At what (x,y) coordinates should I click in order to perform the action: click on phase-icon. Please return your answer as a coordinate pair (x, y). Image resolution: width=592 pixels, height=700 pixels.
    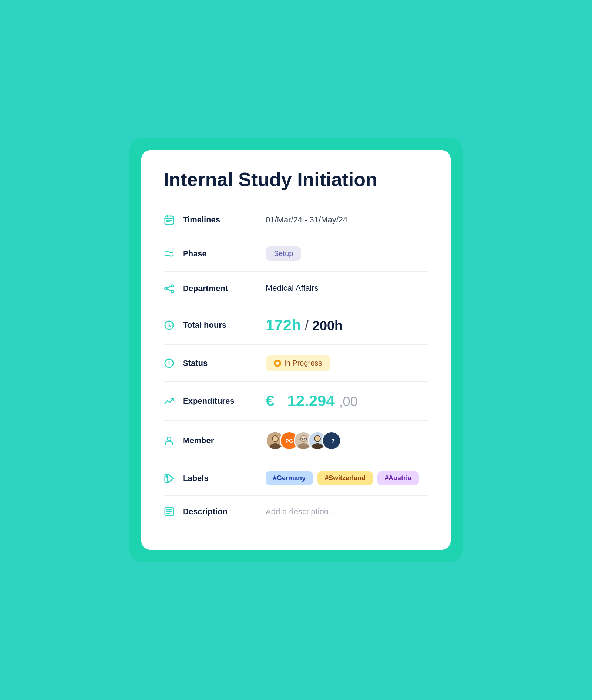
    Looking at the image, I should click on (173, 254).